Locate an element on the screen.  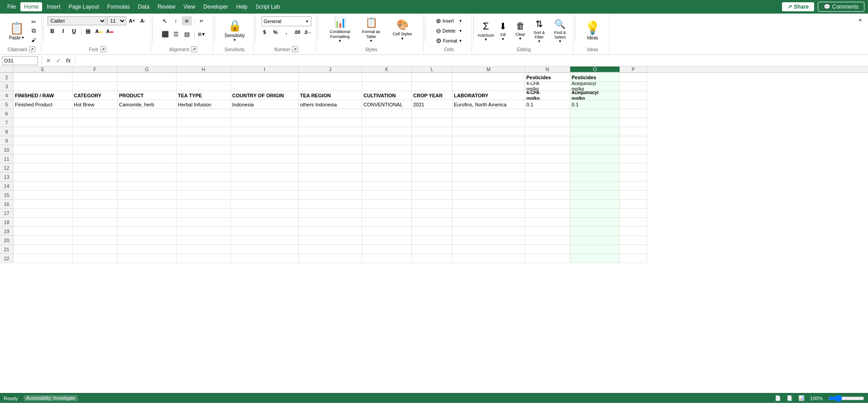
cell-G2 is located at coordinates (147, 77).